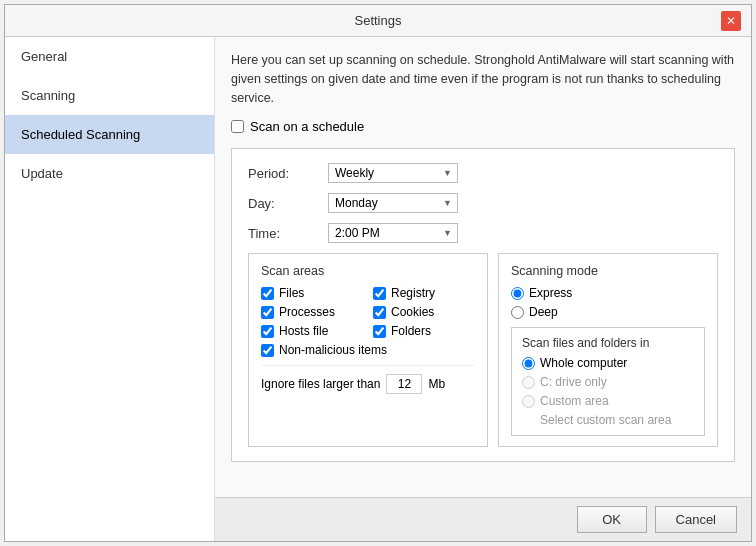 The image size is (756, 546). Describe the element at coordinates (312, 312) in the screenshot. I see `checkbox-processes: Processes` at that location.